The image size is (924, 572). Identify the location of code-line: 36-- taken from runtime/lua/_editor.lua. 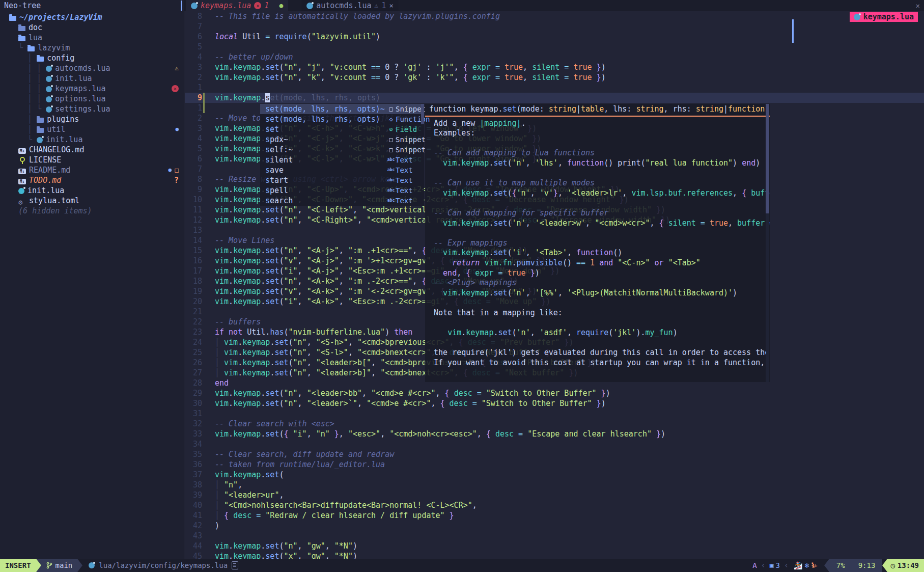
(554, 465).